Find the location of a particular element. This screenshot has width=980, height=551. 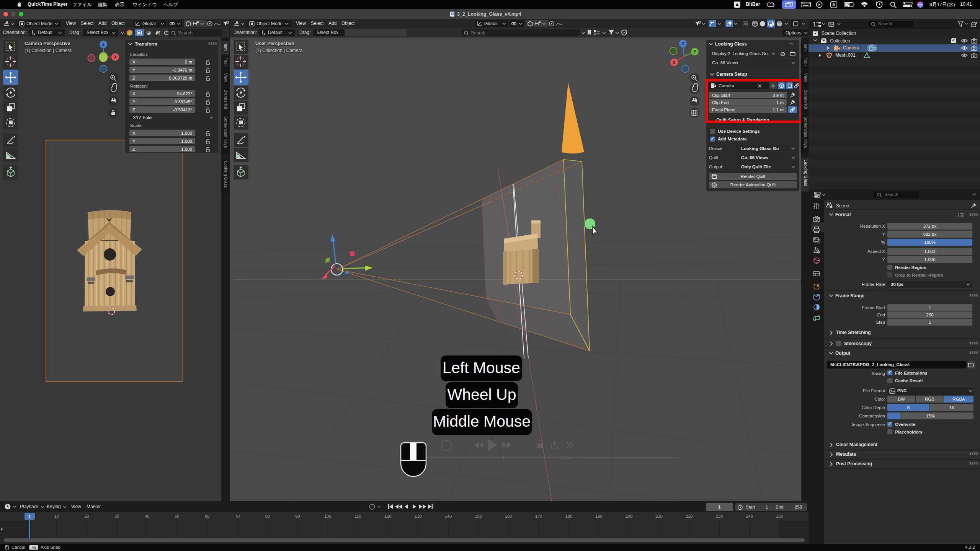

svg-text: 130 is located at coordinates (418, 516).